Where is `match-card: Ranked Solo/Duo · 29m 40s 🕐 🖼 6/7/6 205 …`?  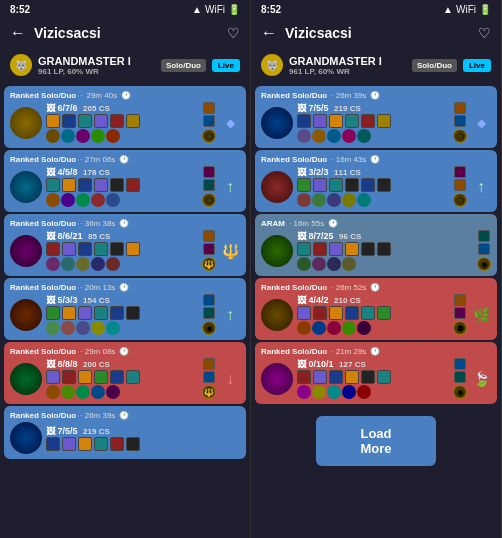 match-card: Ranked Solo/Duo · 29m 40s 🕐 🖼 6/7/6 205 … is located at coordinates (125, 117).